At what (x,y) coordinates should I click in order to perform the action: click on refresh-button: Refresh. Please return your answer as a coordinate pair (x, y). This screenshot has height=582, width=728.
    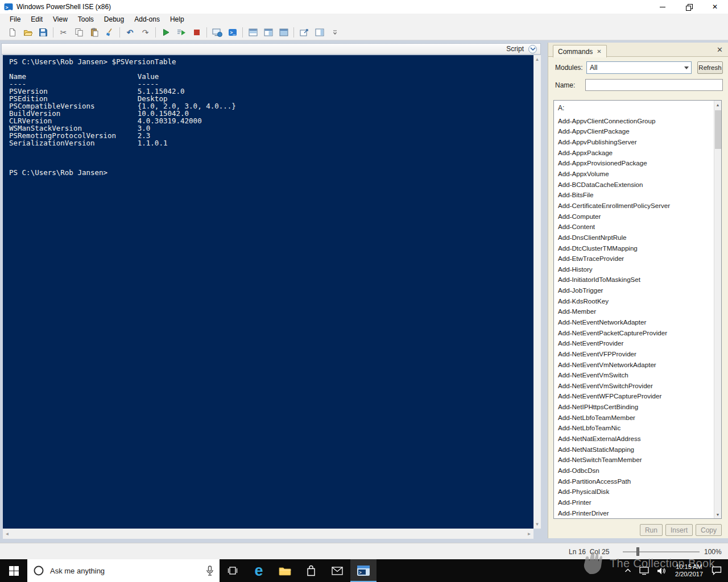
    Looking at the image, I should click on (710, 68).